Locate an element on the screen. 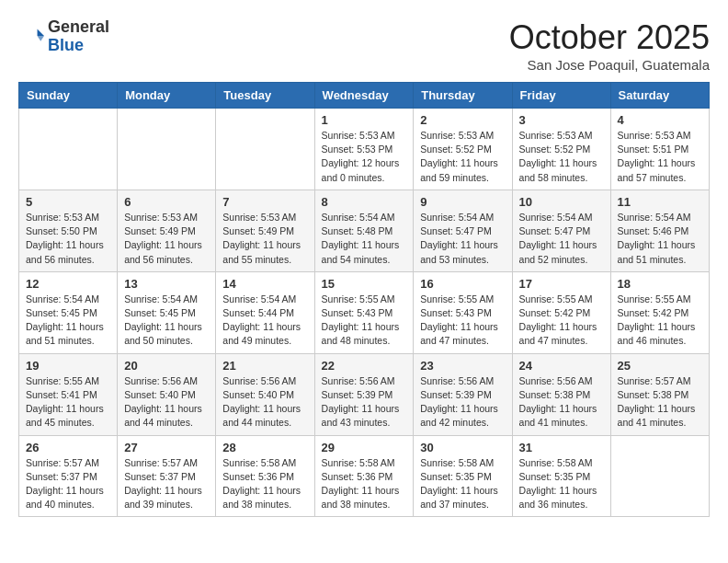  calendar-cell: 2Sunrise: 5:53 AMSunset: 5:52 PMDaylight… is located at coordinates (463, 149).